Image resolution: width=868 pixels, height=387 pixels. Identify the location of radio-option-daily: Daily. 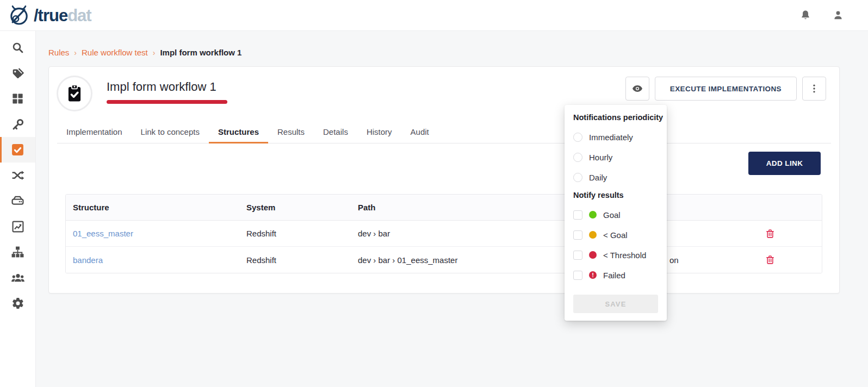
(616, 177).